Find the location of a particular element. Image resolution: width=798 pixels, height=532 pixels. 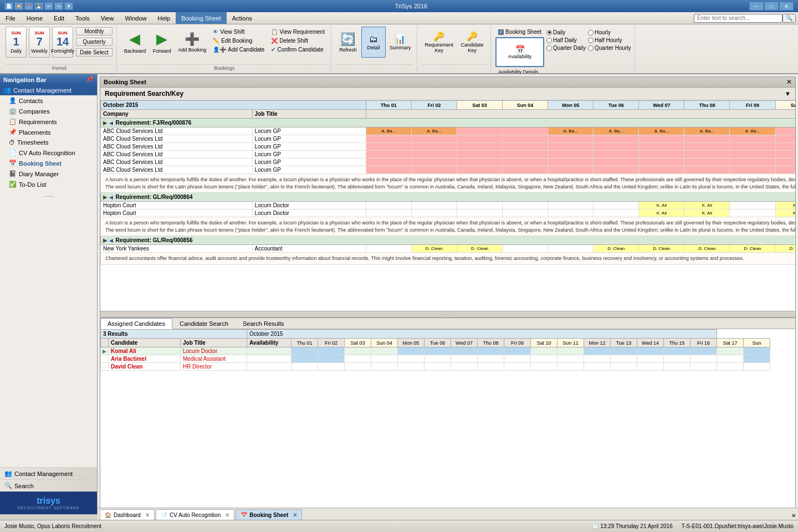

view-shift-button: 👁 View Shift is located at coordinates (238, 32).